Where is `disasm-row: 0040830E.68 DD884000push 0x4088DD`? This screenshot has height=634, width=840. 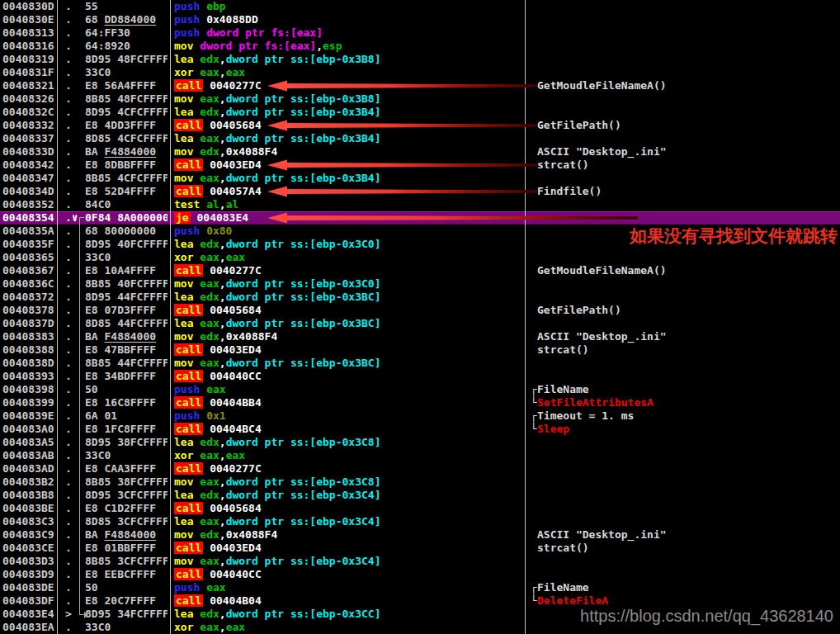
disasm-row: 0040830E.68 DD884000push 0x4088DD is located at coordinates (420, 20).